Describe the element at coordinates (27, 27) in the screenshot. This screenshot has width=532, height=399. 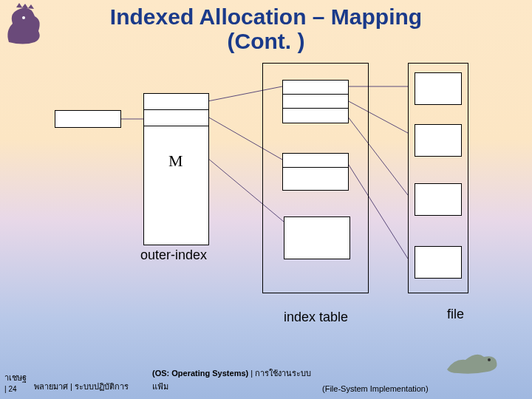
I see `dinosaur-decoration-top` at that location.